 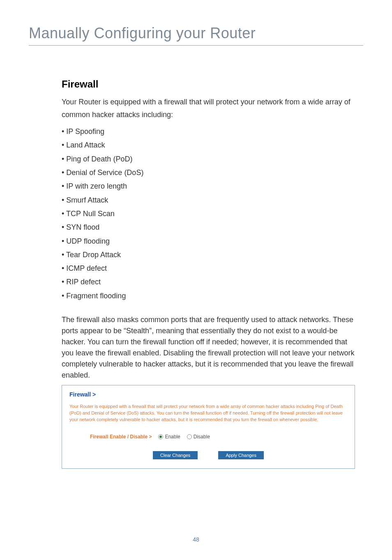 What do you see at coordinates (208, 159) in the screenshot?
I see `list-item: Ping of Death (PoD)` at bounding box center [208, 159].